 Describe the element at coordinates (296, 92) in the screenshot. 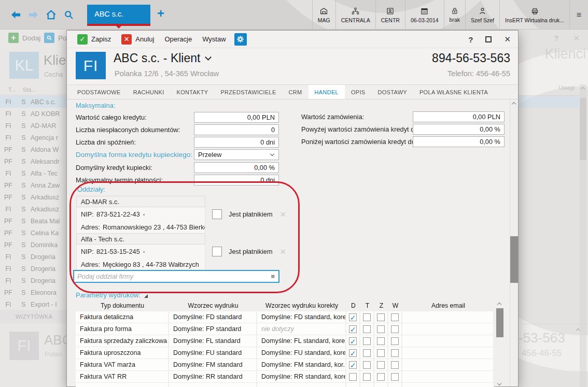

I see `tab-crm: CRM` at that location.